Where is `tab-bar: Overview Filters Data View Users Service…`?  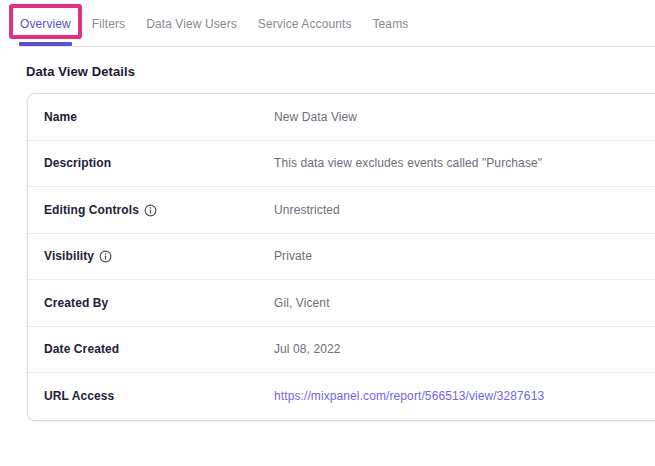
tab-bar: Overview Filters Data View Users Service… is located at coordinates (328, 24).